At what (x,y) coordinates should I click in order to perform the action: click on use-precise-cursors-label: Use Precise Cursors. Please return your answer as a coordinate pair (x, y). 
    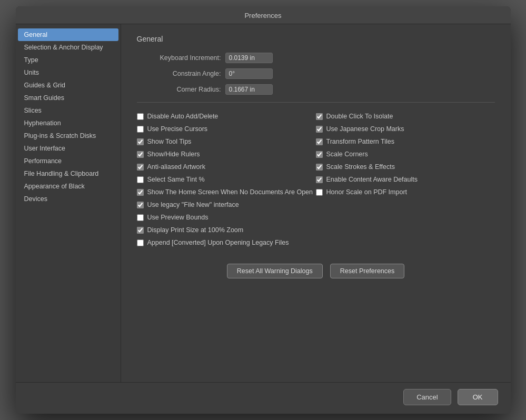
    Looking at the image, I should click on (178, 129).